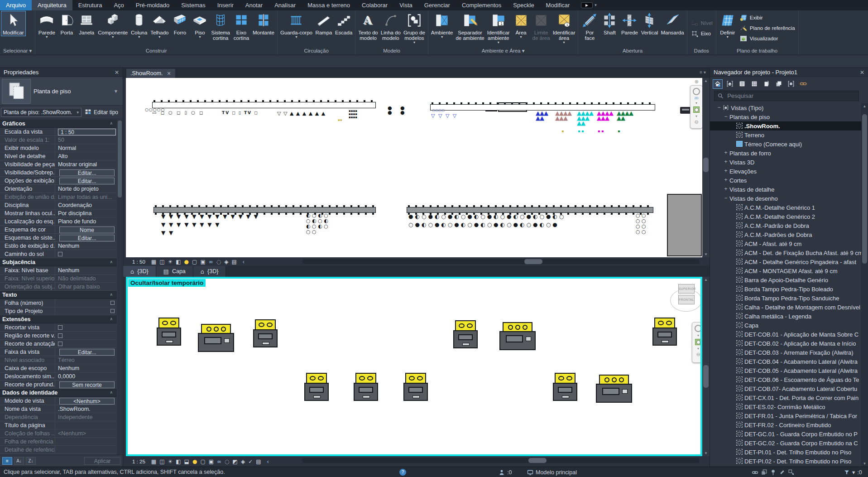  Describe the element at coordinates (86, 213) in the screenshot. I see `property-value-mostrar-linhas-ocul: Por disciplina` at that location.